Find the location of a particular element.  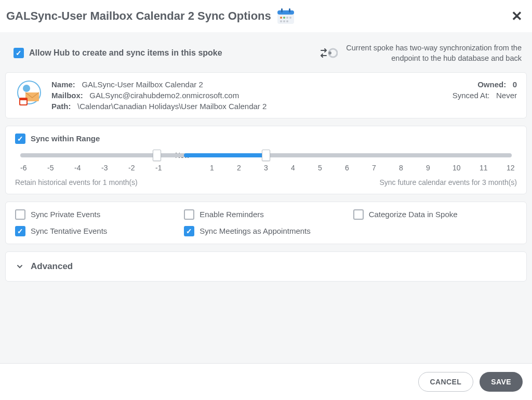

slider-handle-start is located at coordinates (157, 155).